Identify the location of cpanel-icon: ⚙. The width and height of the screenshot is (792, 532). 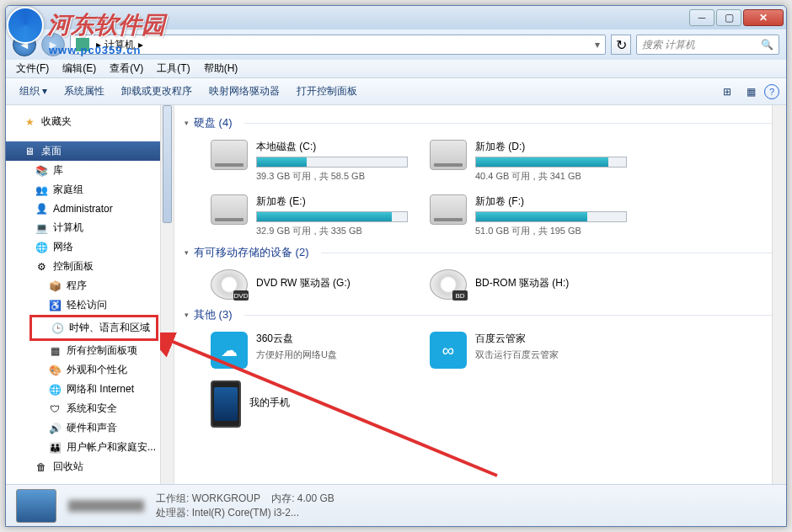
(41, 267).